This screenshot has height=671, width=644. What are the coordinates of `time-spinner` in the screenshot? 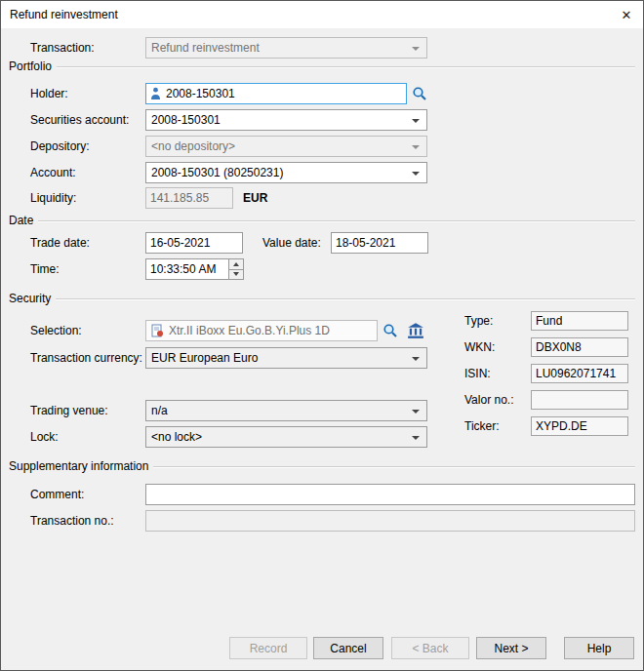 It's located at (236, 269).